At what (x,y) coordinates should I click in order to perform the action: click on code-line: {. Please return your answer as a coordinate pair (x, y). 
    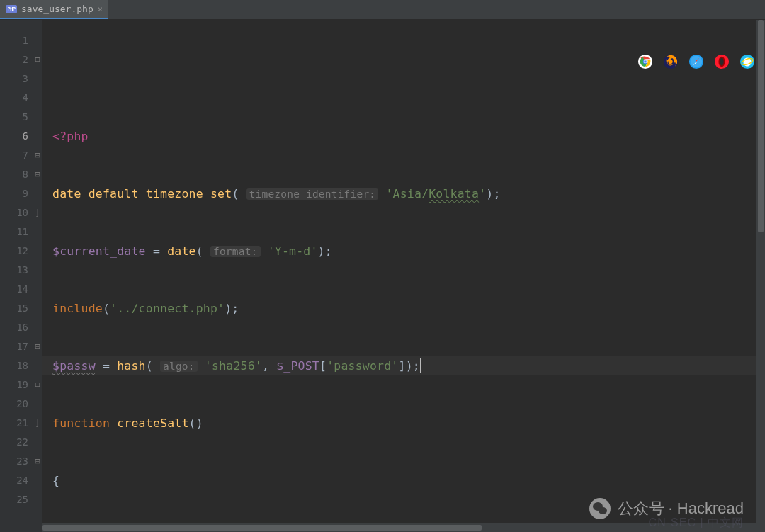
    Looking at the image, I should click on (409, 480).